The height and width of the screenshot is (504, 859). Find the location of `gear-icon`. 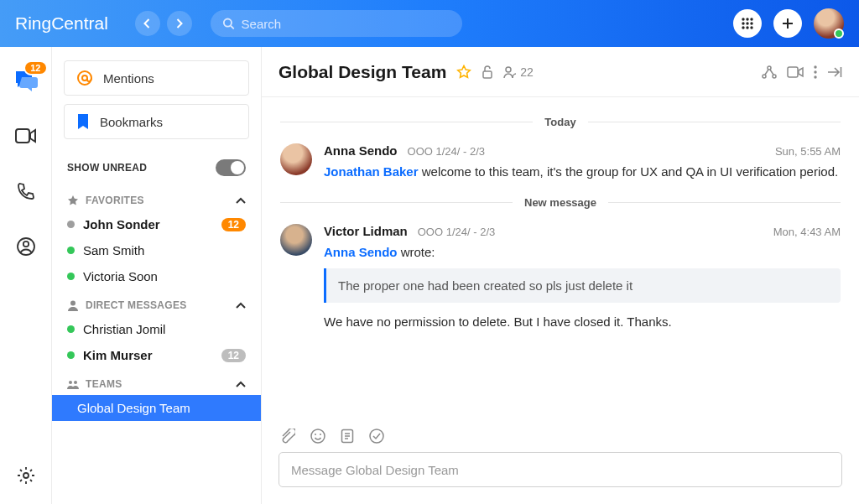

gear-icon is located at coordinates (26, 475).